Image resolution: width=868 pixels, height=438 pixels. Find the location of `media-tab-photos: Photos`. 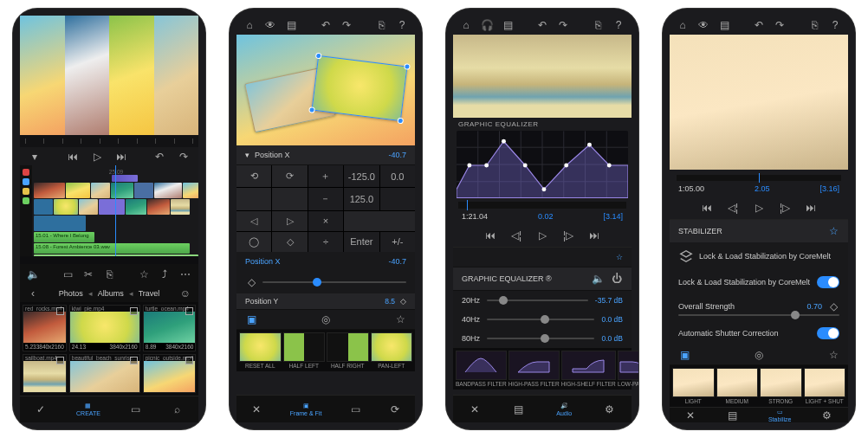

media-tab-photos: Photos is located at coordinates (71, 293).